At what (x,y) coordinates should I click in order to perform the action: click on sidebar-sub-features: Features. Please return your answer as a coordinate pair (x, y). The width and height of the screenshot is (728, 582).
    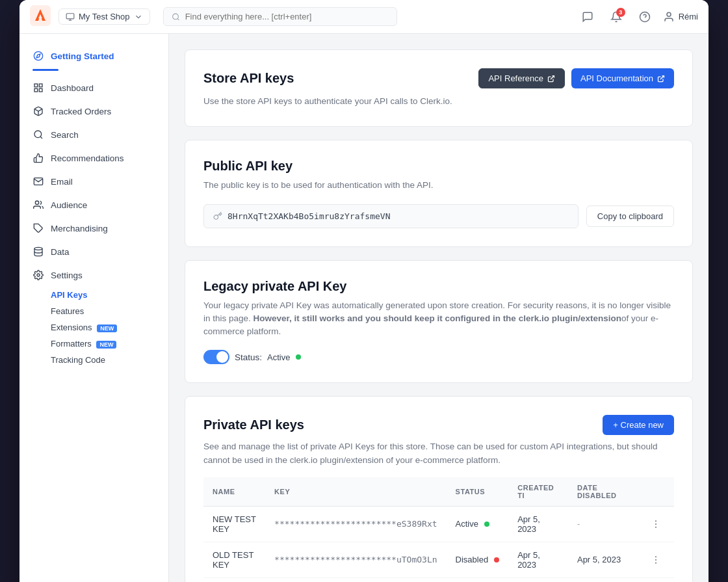
    Looking at the image, I should click on (94, 311).